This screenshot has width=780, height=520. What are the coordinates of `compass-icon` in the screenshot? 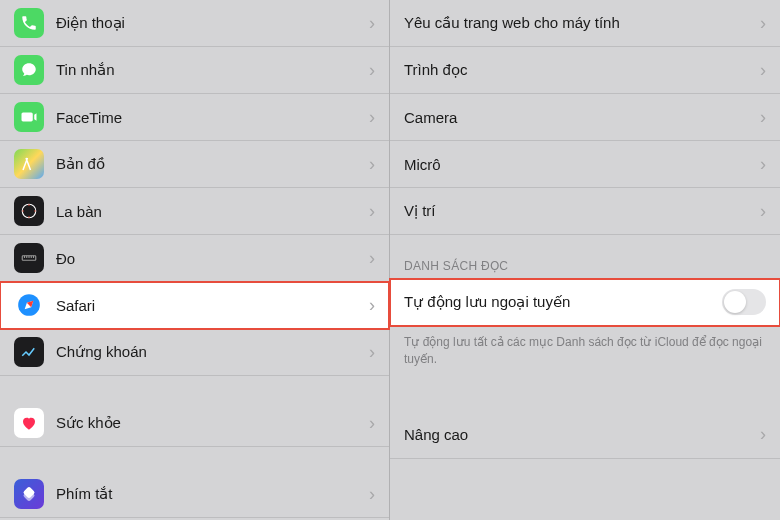 It's located at (29, 211).